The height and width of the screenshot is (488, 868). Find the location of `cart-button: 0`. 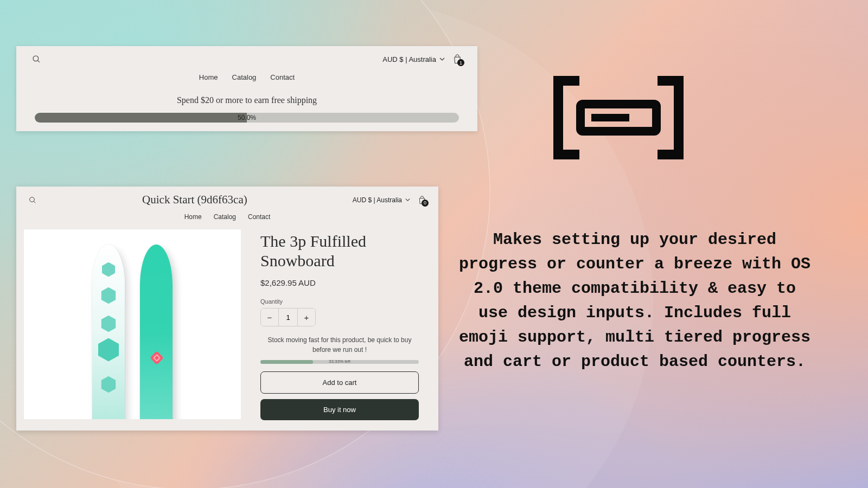

cart-button: 0 is located at coordinates (422, 200).